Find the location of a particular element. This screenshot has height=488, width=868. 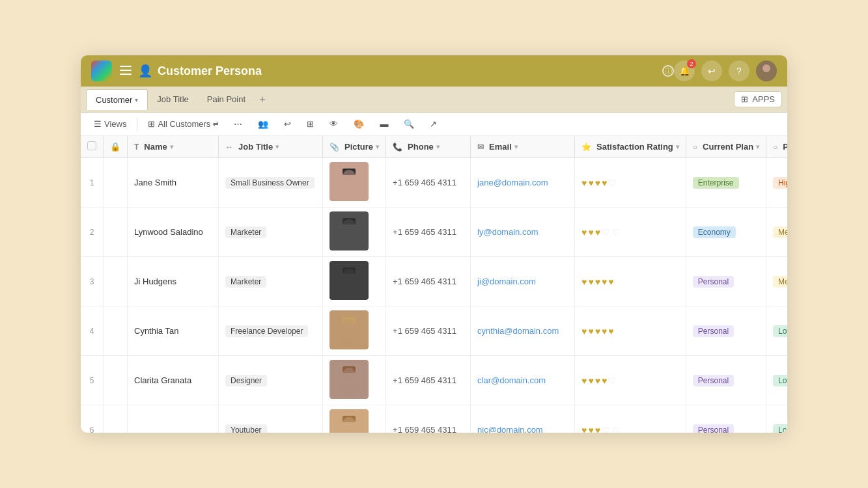

job-badge: Marketer is located at coordinates (246, 232).